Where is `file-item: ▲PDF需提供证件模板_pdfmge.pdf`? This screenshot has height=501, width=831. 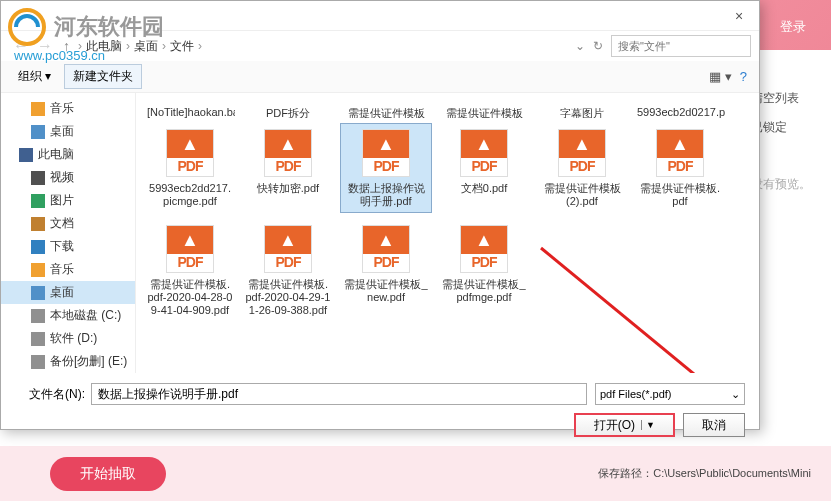
file-item: ▲PDF需提供证件模板_pdfmge.pdf is located at coordinates (484, 270).